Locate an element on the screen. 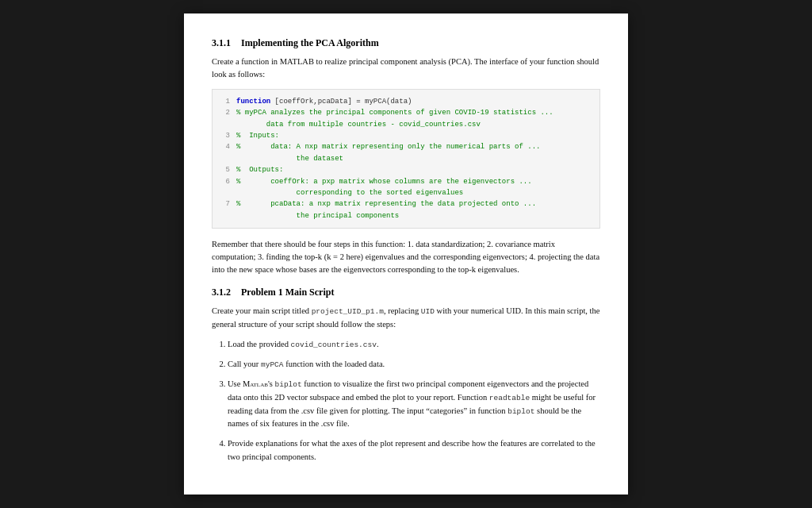 The height and width of the screenshot is (508, 812). section-312-intro: Create your main script titled project_U… is located at coordinates (406, 318).